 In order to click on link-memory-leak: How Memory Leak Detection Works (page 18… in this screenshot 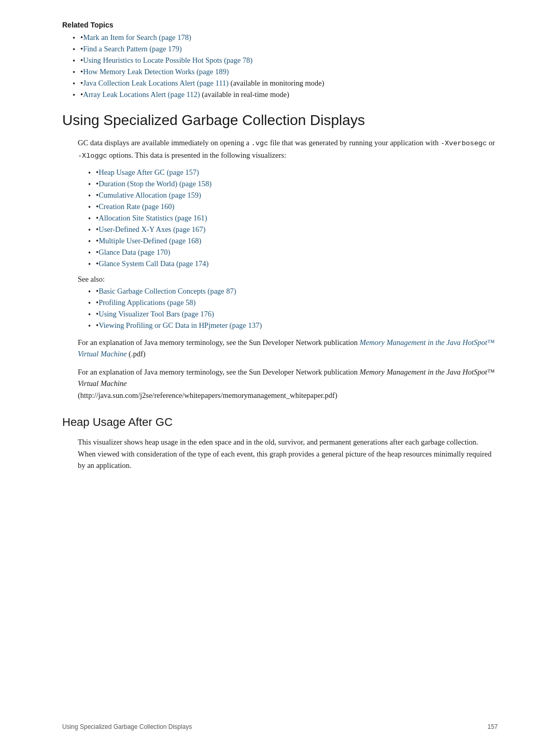, I will do `click(156, 72)`.